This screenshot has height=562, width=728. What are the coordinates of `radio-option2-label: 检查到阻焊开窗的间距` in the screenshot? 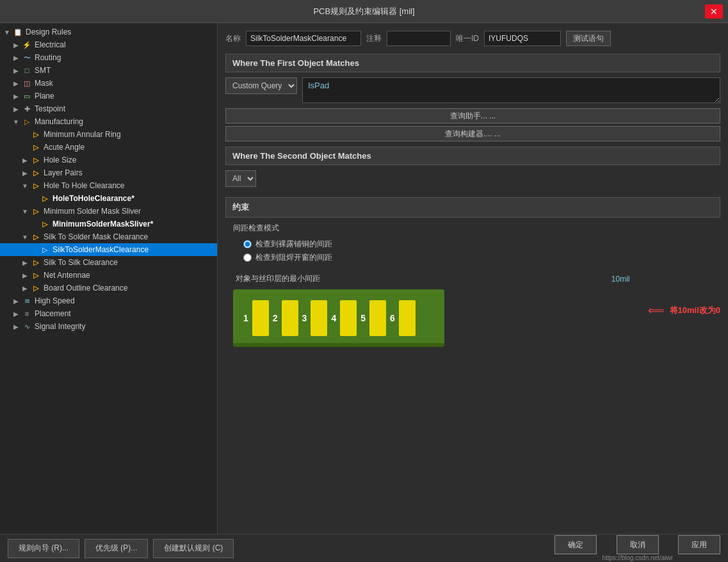 It's located at (294, 257).